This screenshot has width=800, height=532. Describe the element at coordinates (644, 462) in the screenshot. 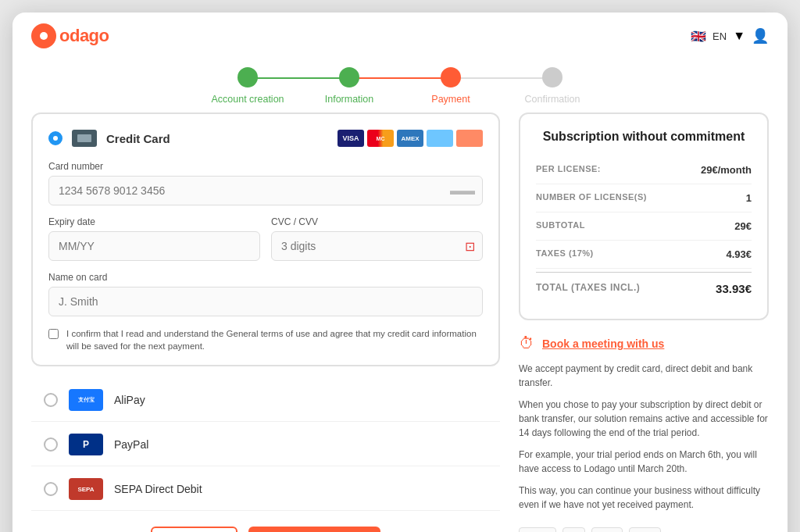

I see `info-text-2: For example, your trial period ends on M…` at that location.